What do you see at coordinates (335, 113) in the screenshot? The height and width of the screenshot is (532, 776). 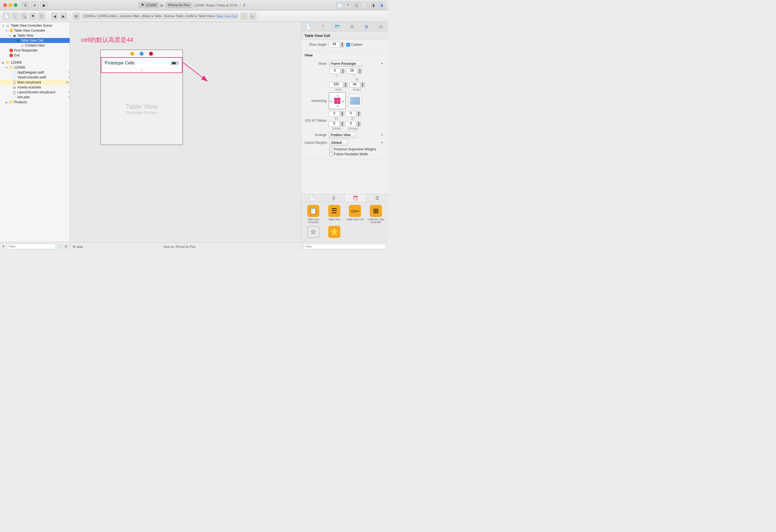 I see `dx-input: 0` at bounding box center [335, 113].